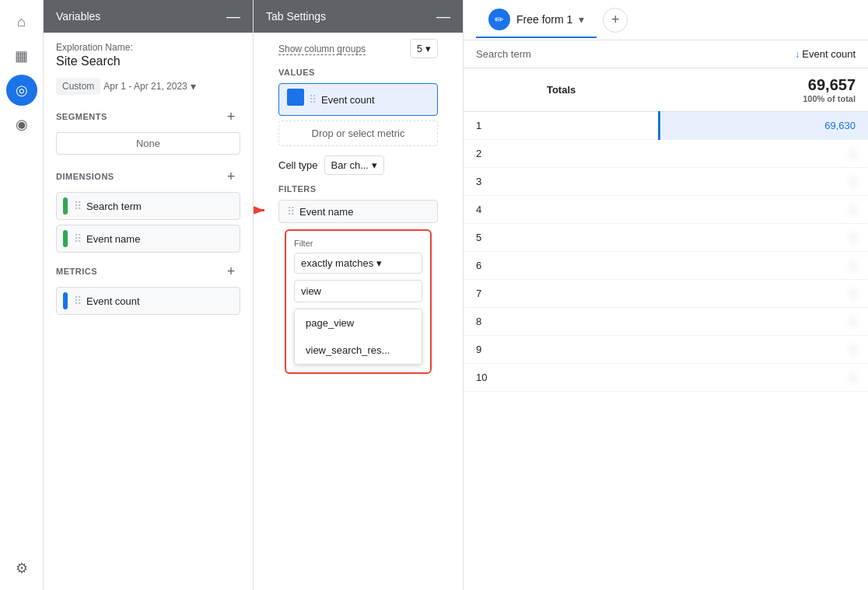 This screenshot has width=868, height=590. What do you see at coordinates (358, 107) in the screenshot?
I see `values-section: VALUES ⠿ Event count Drop or select metr…` at bounding box center [358, 107].